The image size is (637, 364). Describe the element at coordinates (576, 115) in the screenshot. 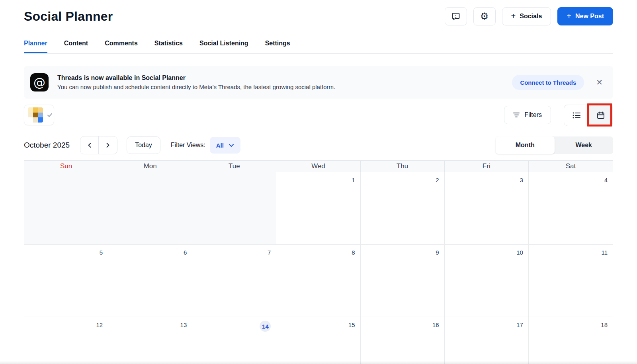

I see `list-view-button` at that location.